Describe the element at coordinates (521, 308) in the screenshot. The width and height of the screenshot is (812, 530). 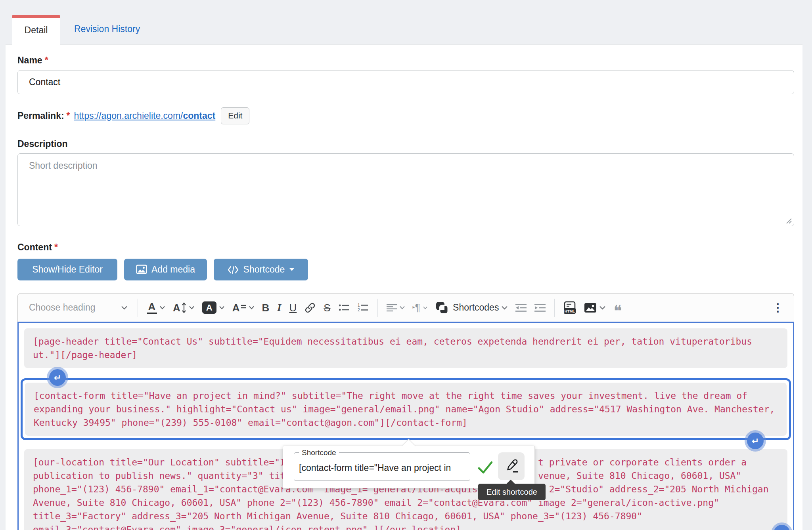
I see `outdent-button` at that location.